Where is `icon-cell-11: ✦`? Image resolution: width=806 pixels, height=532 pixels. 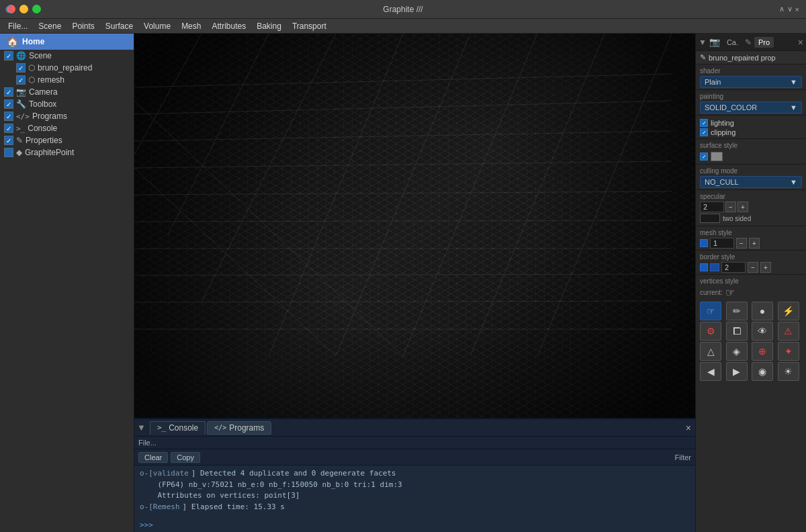 icon-cell-11: ✦ is located at coordinates (789, 351).